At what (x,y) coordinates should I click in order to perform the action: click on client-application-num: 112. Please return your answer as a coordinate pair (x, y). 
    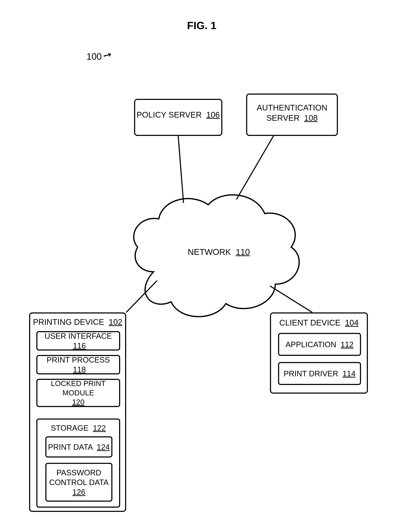
    Looking at the image, I should click on (347, 344).